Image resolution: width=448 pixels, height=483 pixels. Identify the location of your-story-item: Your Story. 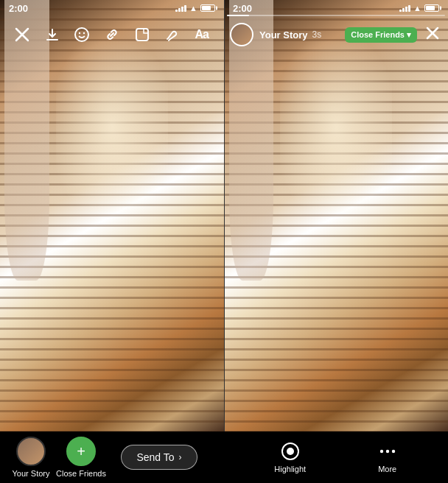
(31, 457).